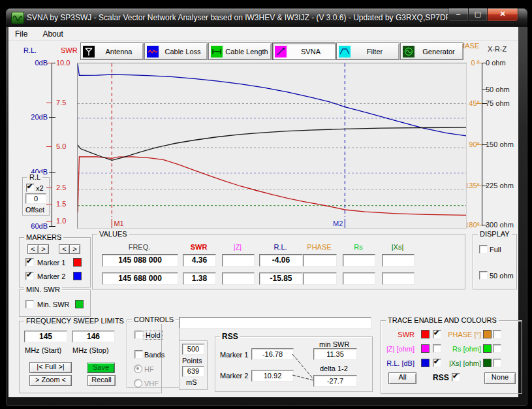 The image size is (532, 409). I want to click on app-icon, so click(18, 18).